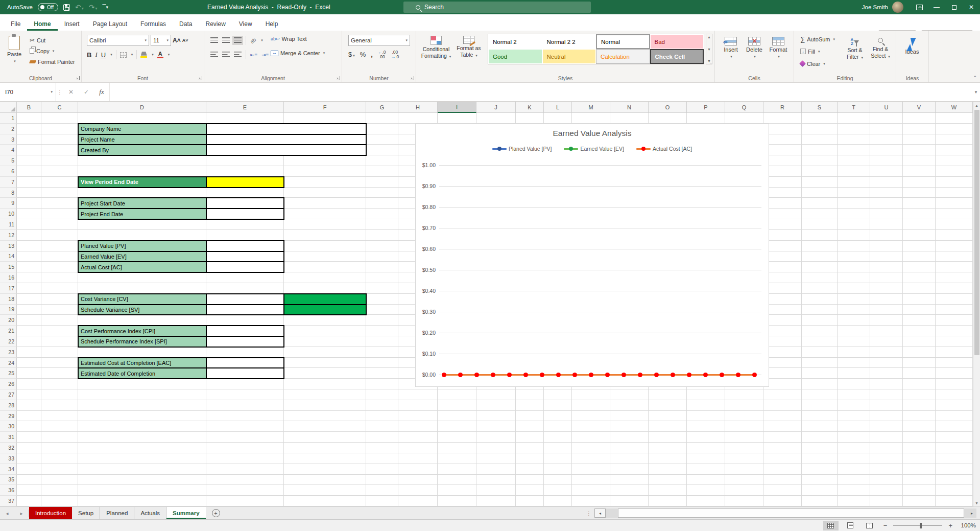 The image size is (980, 531). Describe the element at coordinates (8, 448) in the screenshot. I see `row-header-32: 32` at that location.